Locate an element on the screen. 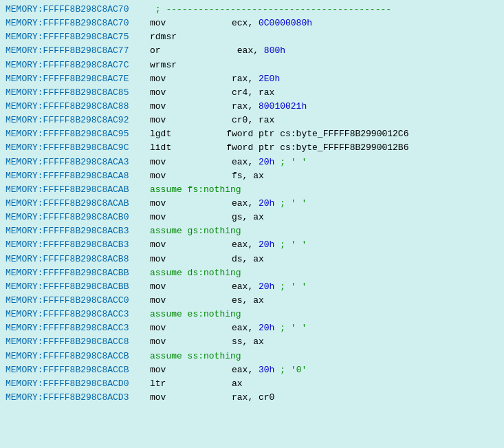 This screenshot has width=504, height=448. table-row: MEMORY:FFFFF8B298C8AC95lgdt fword ptr cs… is located at coordinates (252, 134).